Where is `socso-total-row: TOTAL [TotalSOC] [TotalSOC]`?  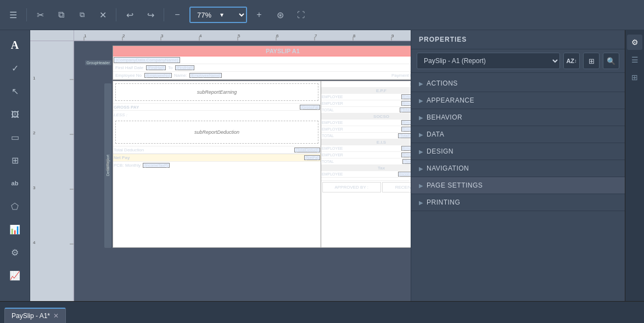 socso-total-row: TOTAL [TotalSOC] [TotalSOC] is located at coordinates (366, 136).